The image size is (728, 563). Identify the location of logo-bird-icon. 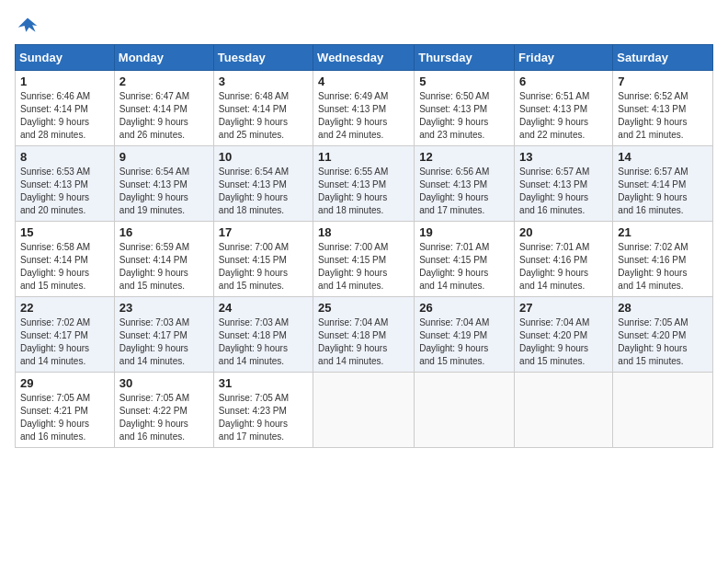
(28, 26).